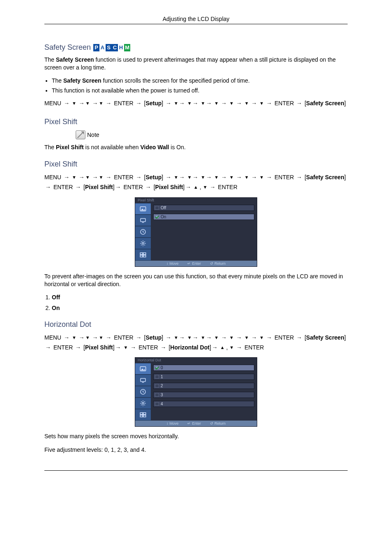 Image resolution: width=392 pixels, height=555 pixels. What do you see at coordinates (196, 64) in the screenshot?
I see `safety-screen-intro: The Safety Screen function is used to pr…` at bounding box center [196, 64].